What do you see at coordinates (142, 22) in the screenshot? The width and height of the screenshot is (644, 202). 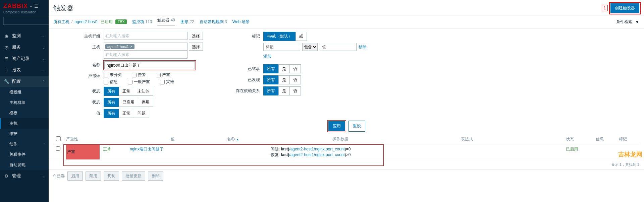 I see `tab-items: 监控项 113` at bounding box center [142, 22].